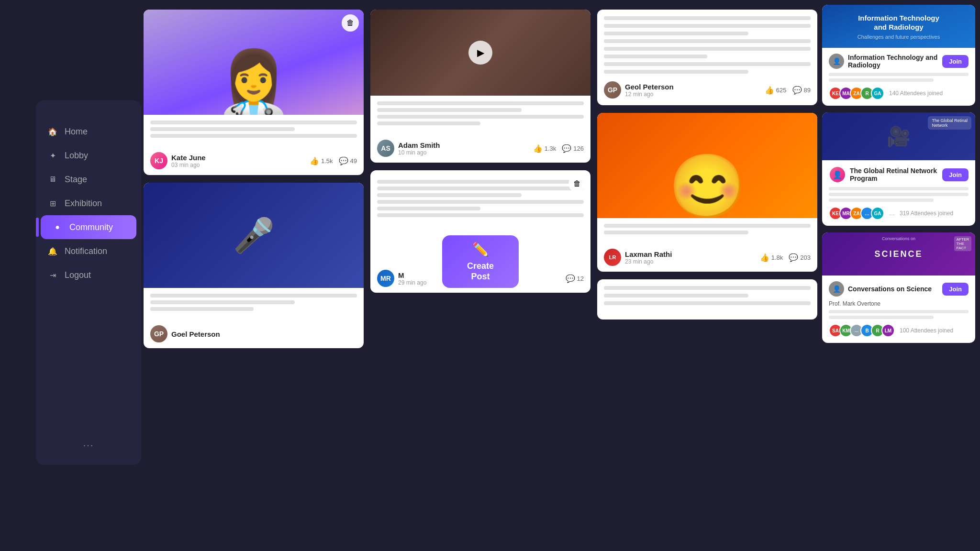 Image resolution: width=980 pixels, height=551 pixels. Describe the element at coordinates (348, 161) in the screenshot. I see `comment-btn-kate: 💬 49` at that location.